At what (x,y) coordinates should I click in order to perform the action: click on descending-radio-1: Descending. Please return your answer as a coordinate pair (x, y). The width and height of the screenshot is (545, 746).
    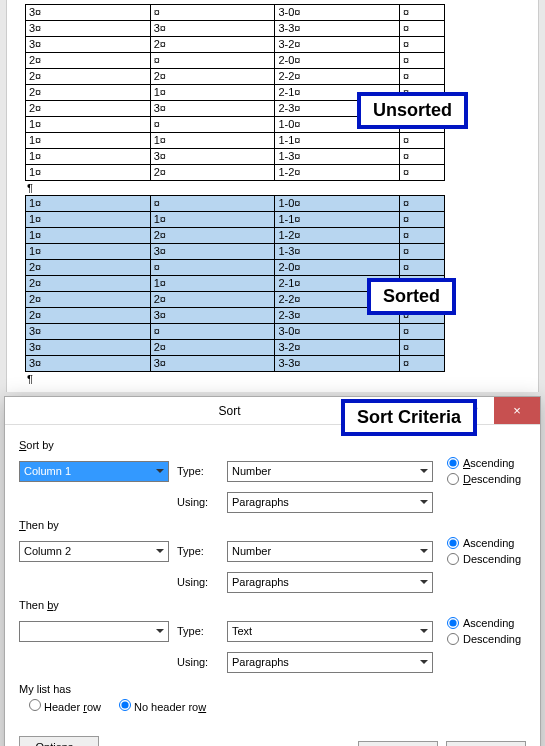
    Looking at the image, I should click on (484, 479).